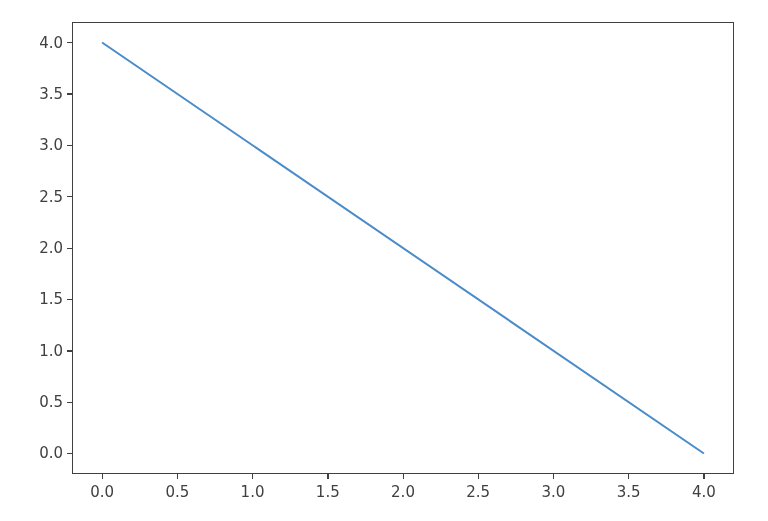 This screenshot has width=768, height=521. What do you see at coordinates (51, 351) in the screenshot?
I see `y-tick-label: 1.0` at bounding box center [51, 351].